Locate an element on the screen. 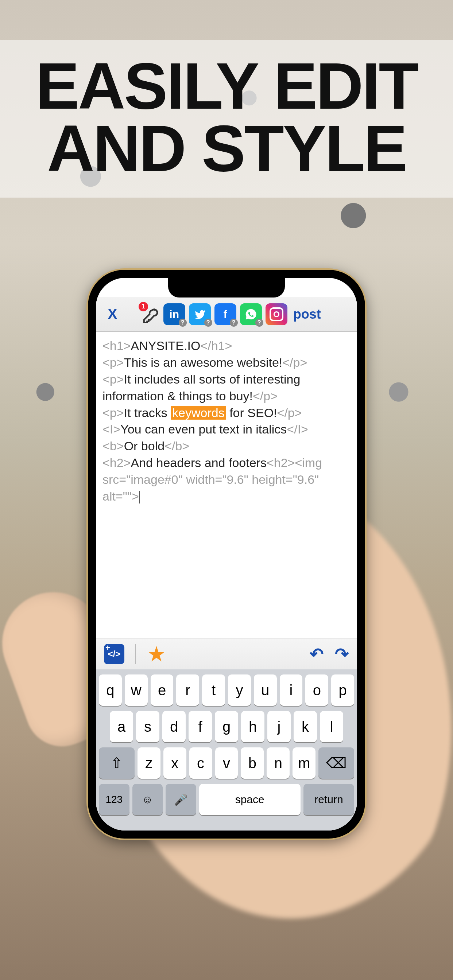 The width and height of the screenshot is (453, 980). editor-text: It tracks is located at coordinates (147, 413).